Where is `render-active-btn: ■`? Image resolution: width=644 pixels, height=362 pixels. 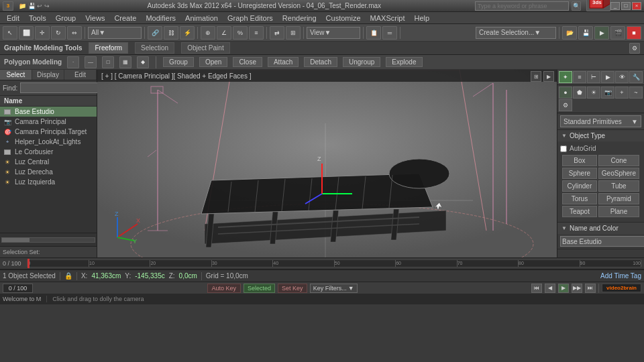 render-active-btn: ■ is located at coordinates (634, 33).